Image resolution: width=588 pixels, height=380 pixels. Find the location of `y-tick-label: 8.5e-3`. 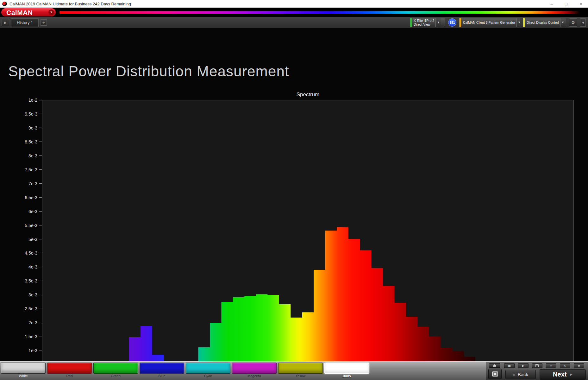

y-tick-label: 8.5e-3 is located at coordinates (31, 142).